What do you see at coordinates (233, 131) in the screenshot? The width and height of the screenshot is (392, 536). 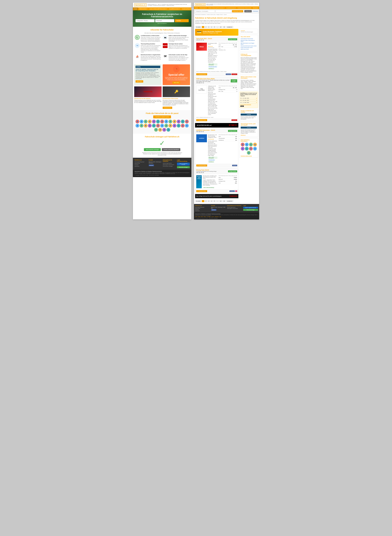 I see `anfrage-agoras-btn: Anfrage senden` at bounding box center [233, 131].